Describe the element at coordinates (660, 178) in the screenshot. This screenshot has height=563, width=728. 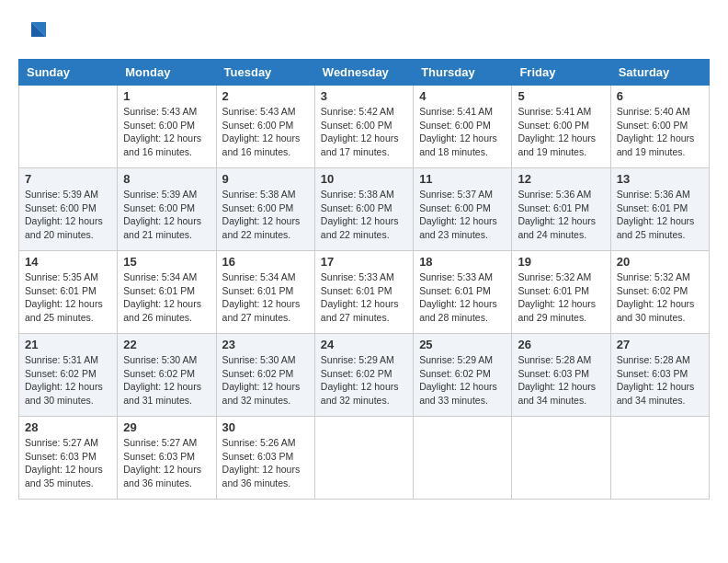
I see `day-number: 13` at that location.